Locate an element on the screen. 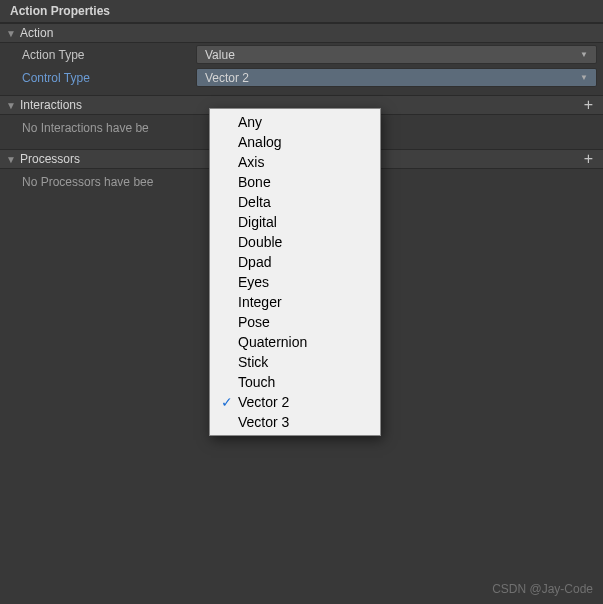 This screenshot has width=603, height=604. watermark: CSDN @Jay-Code is located at coordinates (542, 589).